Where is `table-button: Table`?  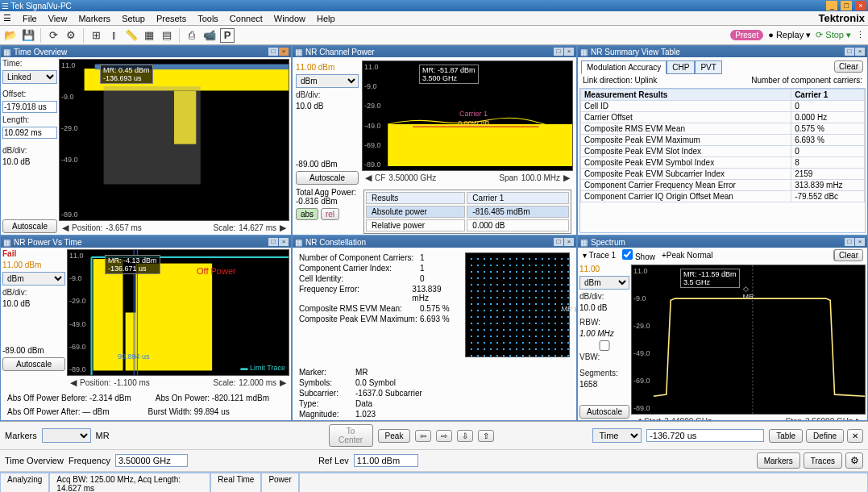 table-button: Table is located at coordinates (786, 436).